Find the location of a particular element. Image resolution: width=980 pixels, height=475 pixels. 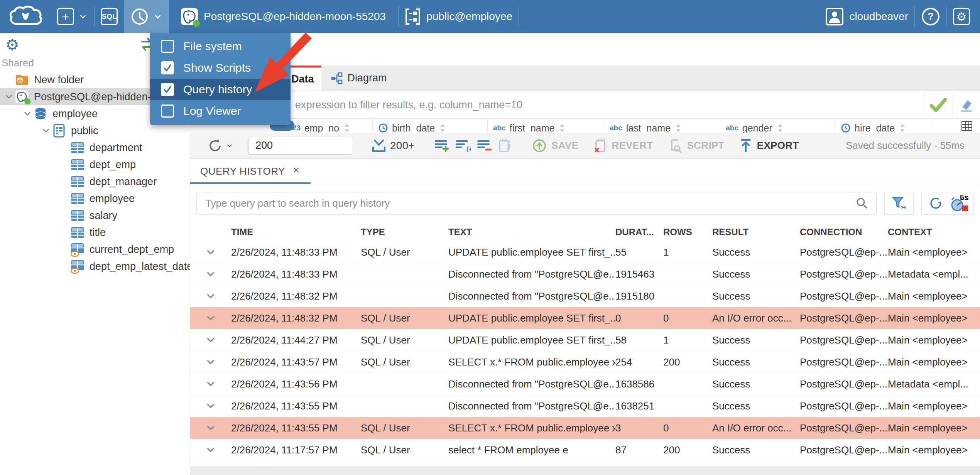

auto-refresh-link-icon is located at coordinates (505, 146).